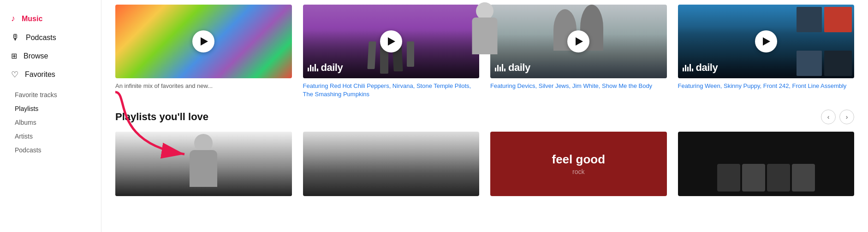 This screenshot has width=868, height=232. Describe the element at coordinates (51, 136) in the screenshot. I see `sidebar-sub-item-artists: Artists` at that location.